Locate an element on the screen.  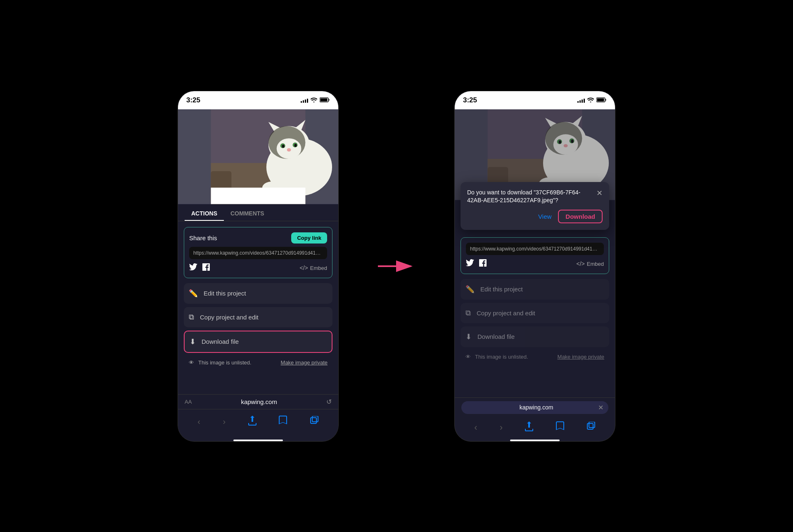
copy-project-row-2: ⧉ Copy project and edit is located at coordinates (535, 313).